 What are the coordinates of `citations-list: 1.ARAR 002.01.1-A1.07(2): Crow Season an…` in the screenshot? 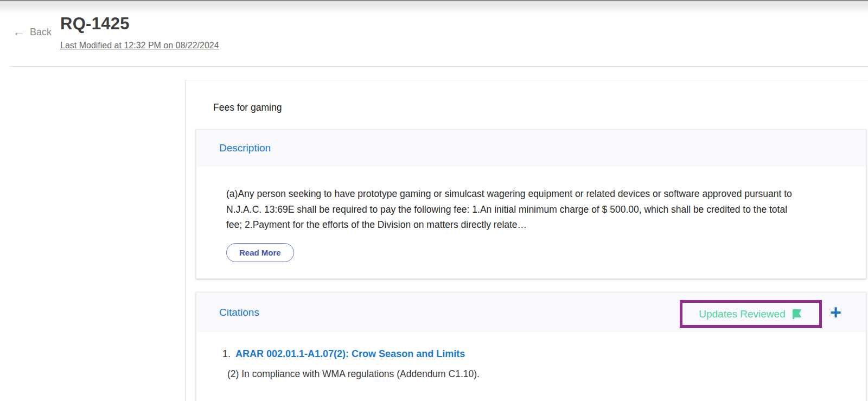 It's located at (531, 356).